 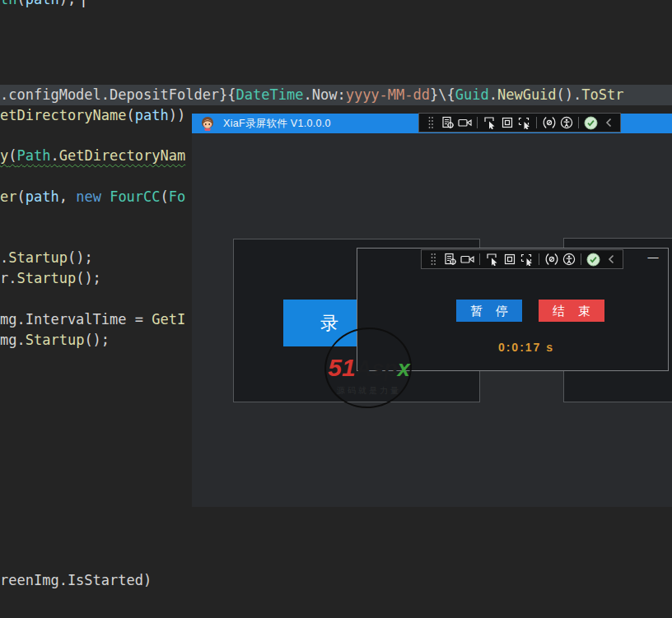 I want to click on code-line: mg.IntervalTime = GetI, so click(x=92, y=319).